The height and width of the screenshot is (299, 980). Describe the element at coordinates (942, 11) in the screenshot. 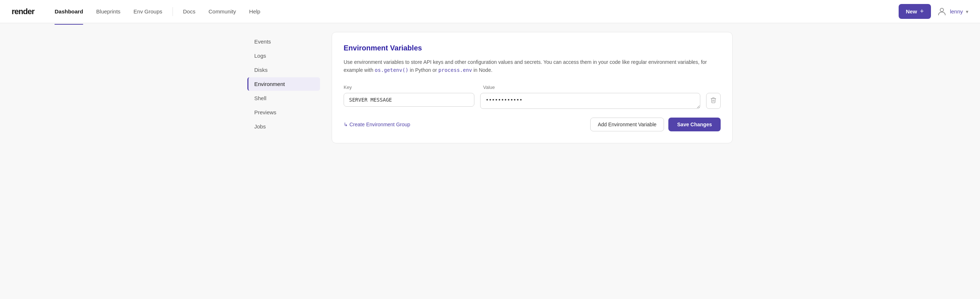

I see `user-icon` at that location.